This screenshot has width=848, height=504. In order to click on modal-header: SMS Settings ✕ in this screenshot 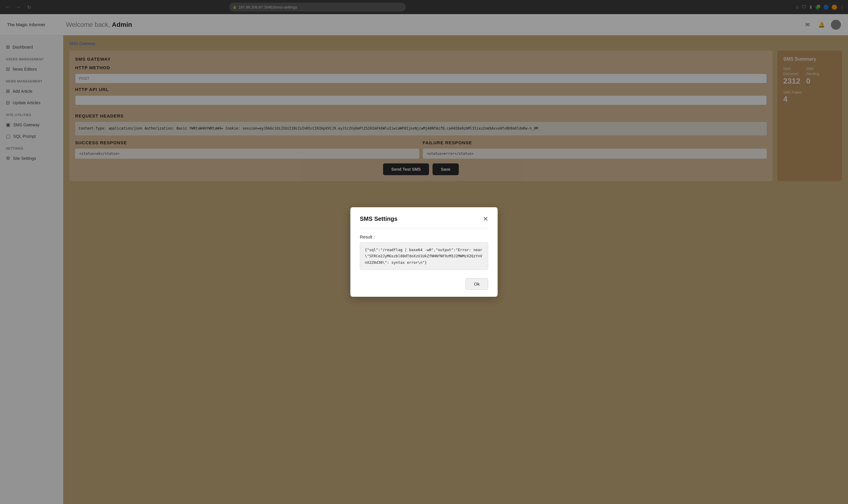, I will do `click(424, 219)`.